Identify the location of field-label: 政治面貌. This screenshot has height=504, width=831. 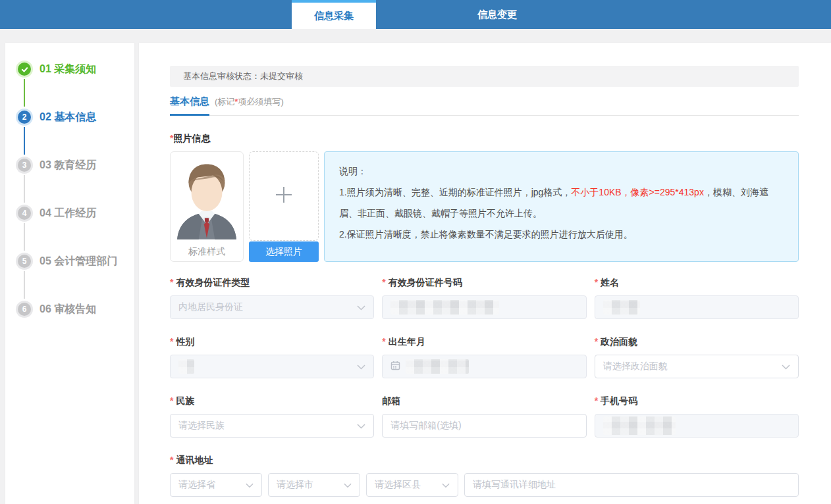
(619, 341).